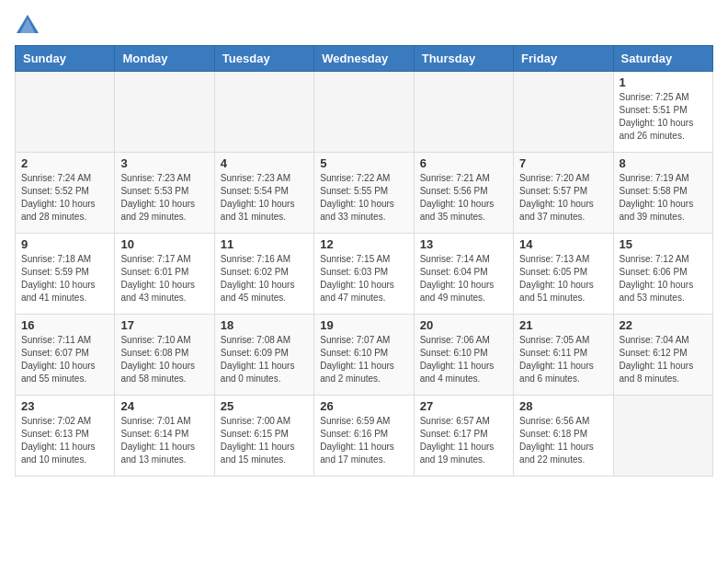 This screenshot has height=563, width=728. What do you see at coordinates (663, 274) in the screenshot?
I see `calendar-cell: 15Sunrise: 7:12 AM Sunset: 6:06 PM Dayli…` at bounding box center [663, 274].